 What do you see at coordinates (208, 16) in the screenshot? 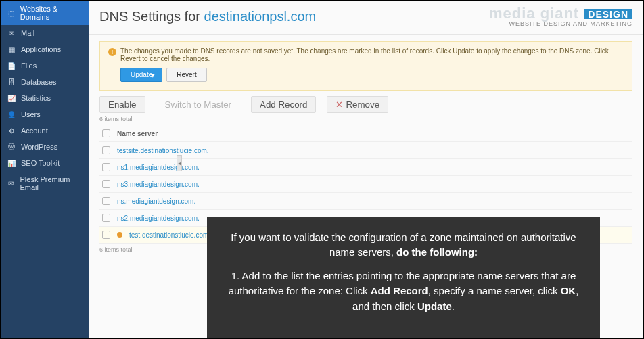
I see `page-title: DNS Settings for destinationpsl.com` at bounding box center [208, 16].